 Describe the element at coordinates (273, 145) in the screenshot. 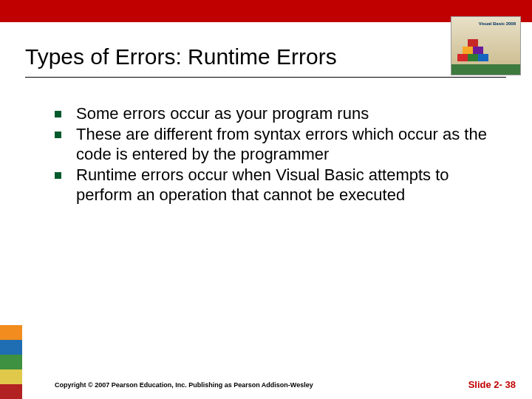

I see `bullet-item: These are different from syntax errors w…` at that location.